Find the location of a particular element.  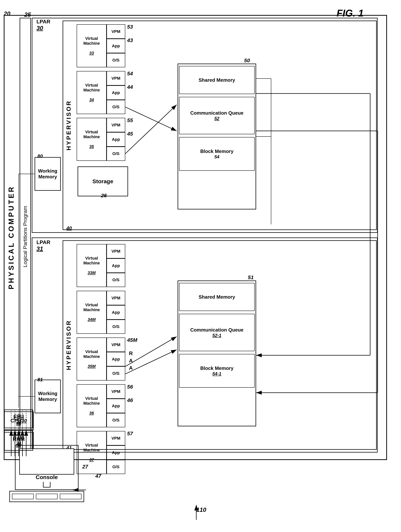

ref-110: 110 is located at coordinates (201, 510).